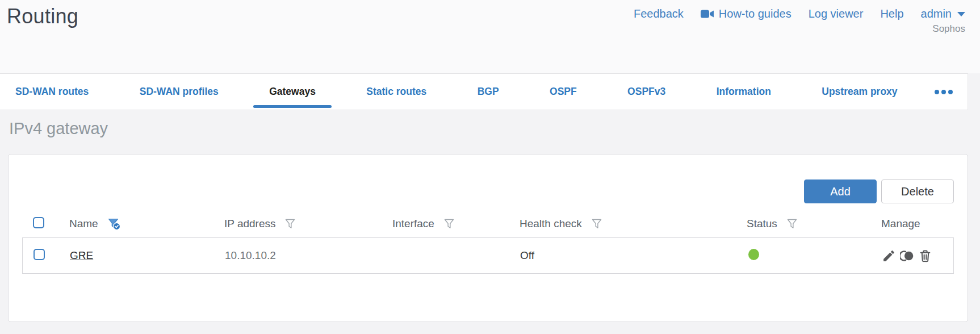  I want to click on row-checkbox, so click(39, 254).